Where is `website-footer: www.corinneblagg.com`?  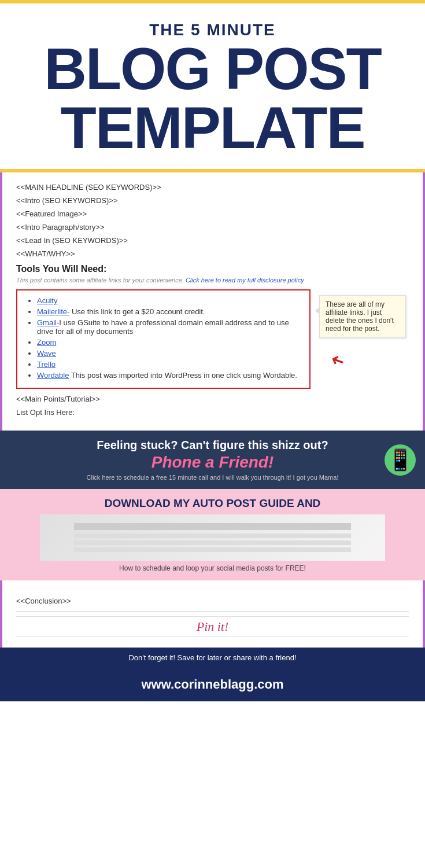 website-footer: www.corinneblagg.com is located at coordinates (213, 685).